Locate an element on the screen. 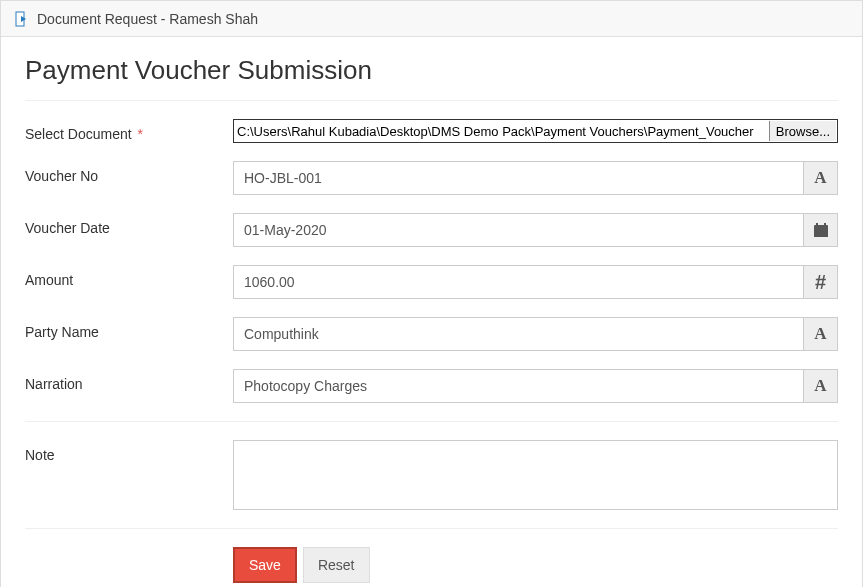 This screenshot has height=587, width=863. file-picker: Browse... is located at coordinates (536, 131).